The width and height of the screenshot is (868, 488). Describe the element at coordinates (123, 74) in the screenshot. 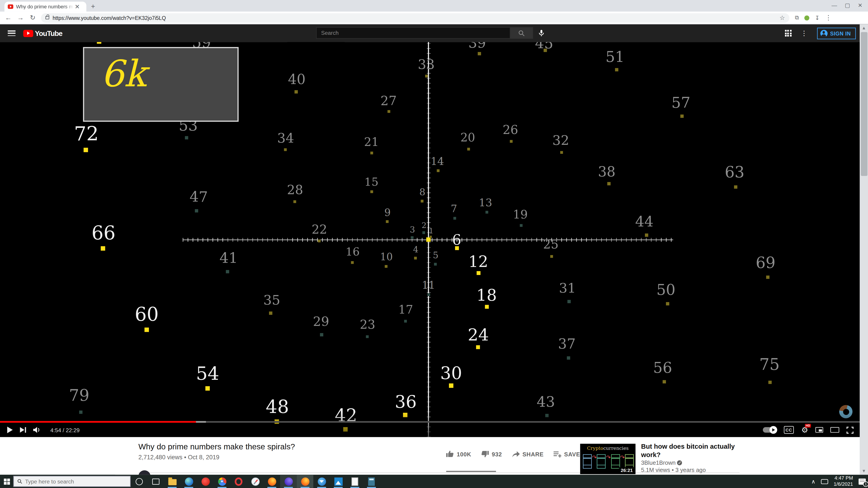

I see `6k-label: 6k` at that location.